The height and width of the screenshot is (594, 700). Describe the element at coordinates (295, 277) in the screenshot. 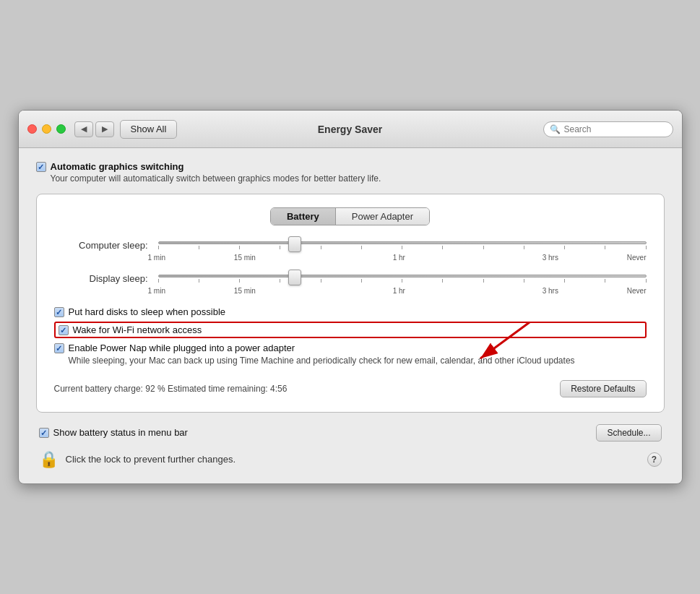

I see `display-sleep-thumb` at that location.